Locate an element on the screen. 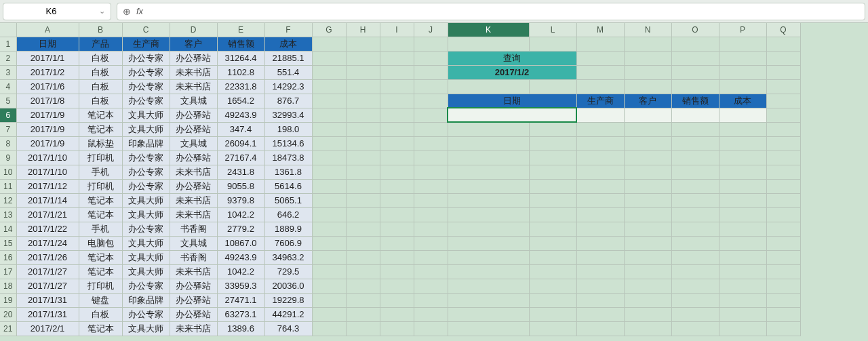 The width and height of the screenshot is (868, 341). cell-H14 is located at coordinates (363, 229).